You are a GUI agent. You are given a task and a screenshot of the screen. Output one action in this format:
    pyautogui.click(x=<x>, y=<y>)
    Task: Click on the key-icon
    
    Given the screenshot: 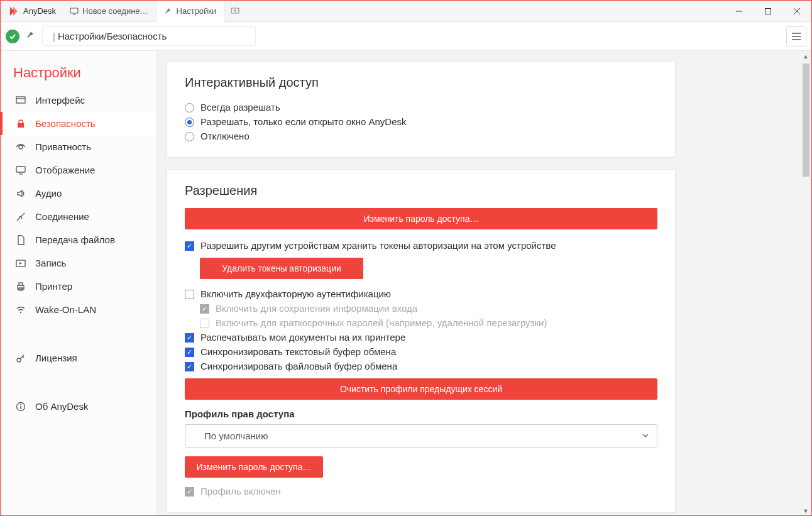 What is the action you would take?
    pyautogui.click(x=21, y=358)
    